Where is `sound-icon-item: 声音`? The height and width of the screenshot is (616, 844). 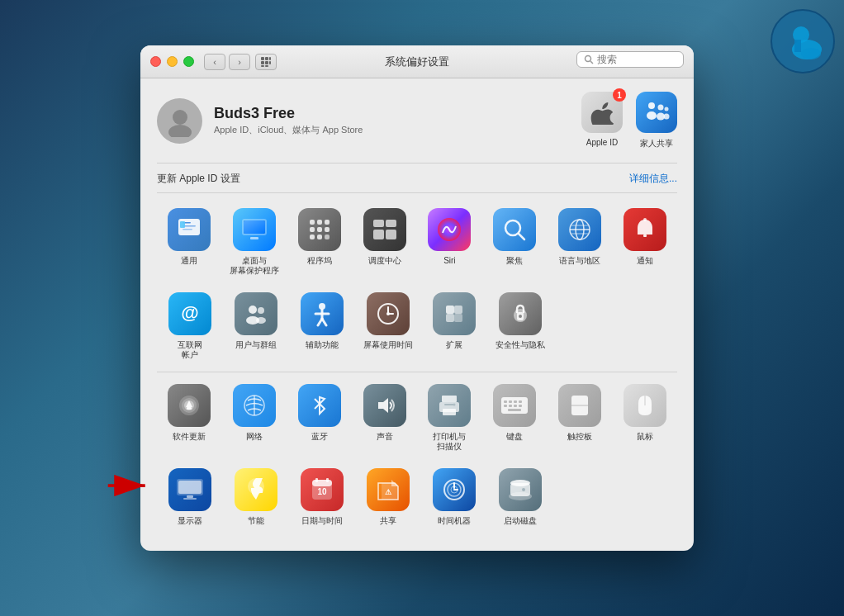
sound-icon-item: 声音 is located at coordinates (385, 418).